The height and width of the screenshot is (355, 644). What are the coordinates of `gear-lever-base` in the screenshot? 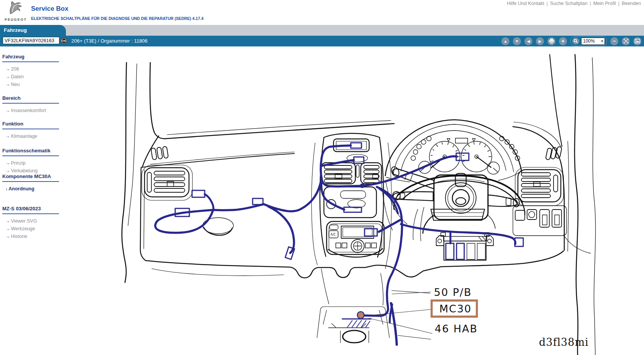 It's located at (354, 337).